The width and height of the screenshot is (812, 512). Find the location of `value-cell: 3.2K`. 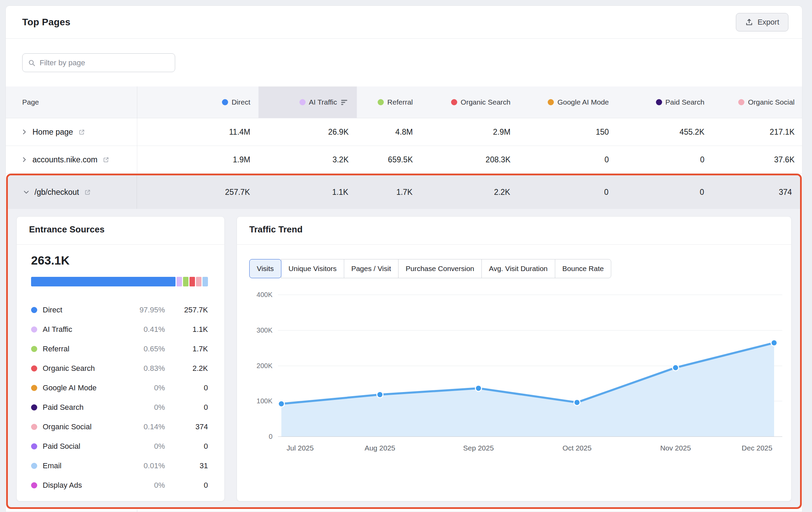

value-cell: 3.2K is located at coordinates (308, 160).